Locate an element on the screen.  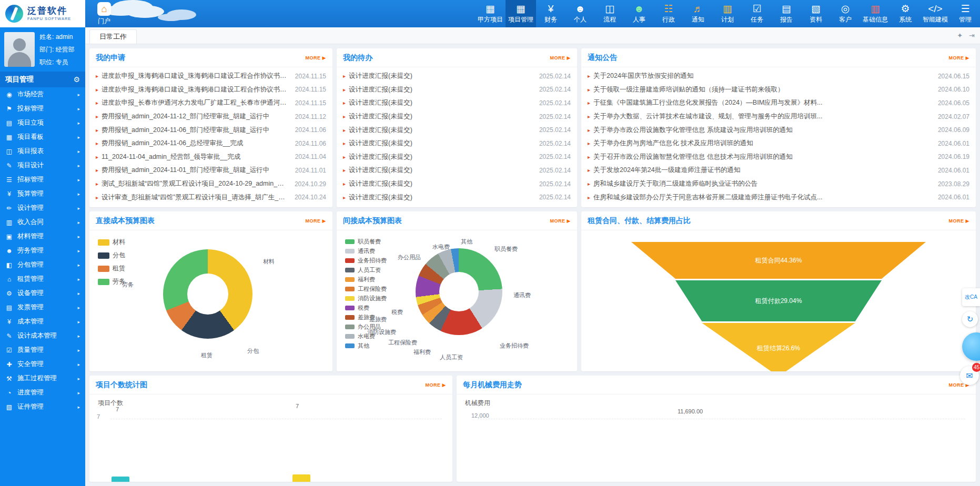
list-item: ▸ 11_2024-11-04_admin_经营部_领导审批__完成 2024.… is located at coordinates (211, 157).